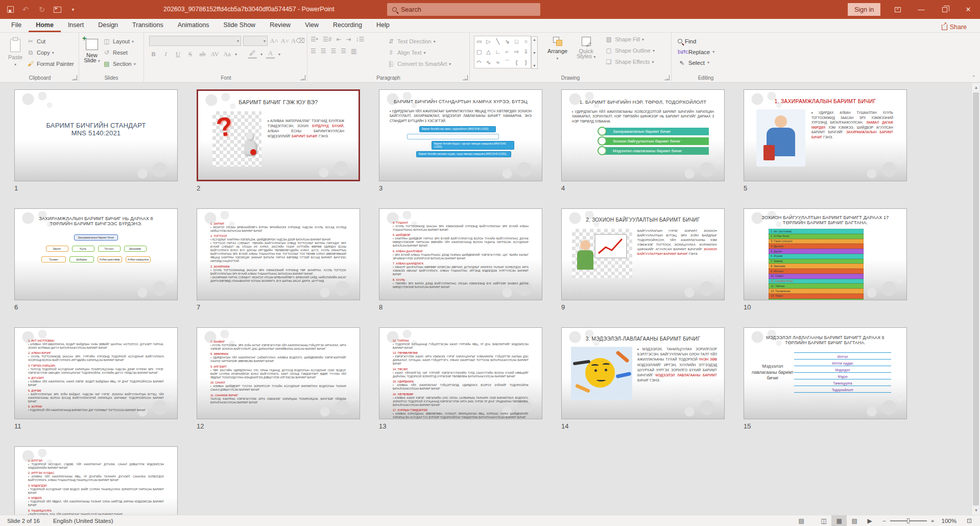 The height and width of the screenshot is (526, 980). Describe the element at coordinates (73, 9) in the screenshot. I see `customize-qat-icon: ▾` at that location.